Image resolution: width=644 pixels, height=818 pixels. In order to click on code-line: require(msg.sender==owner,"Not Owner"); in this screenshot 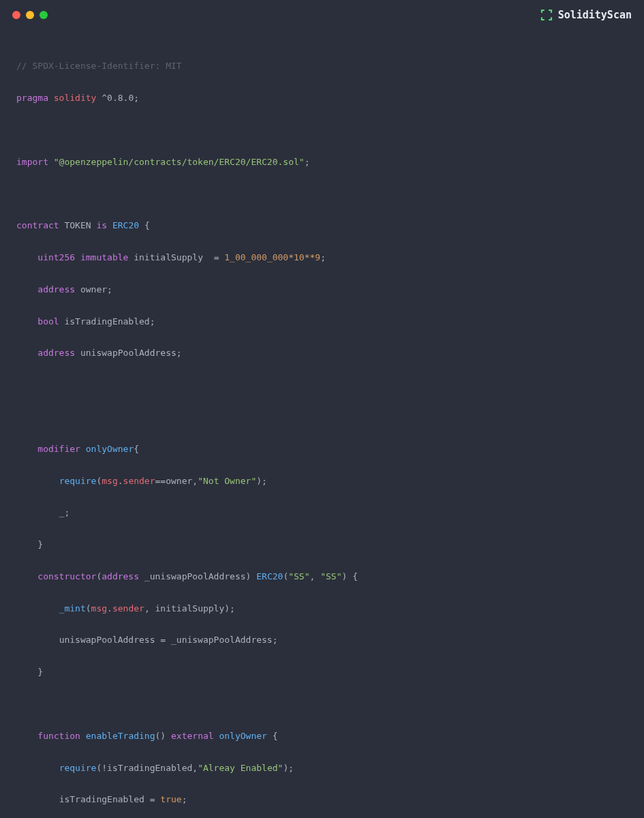, I will do `click(322, 481)`.